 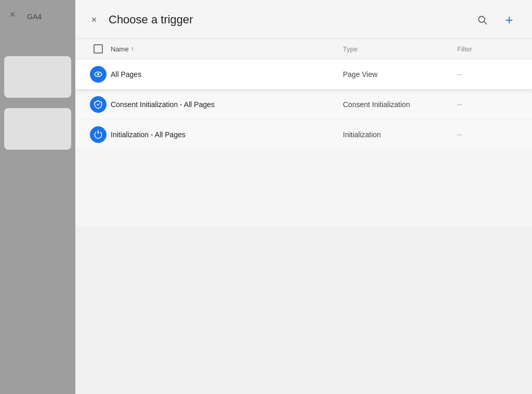 I want to click on initialization-trigger-icon, so click(x=98, y=135).